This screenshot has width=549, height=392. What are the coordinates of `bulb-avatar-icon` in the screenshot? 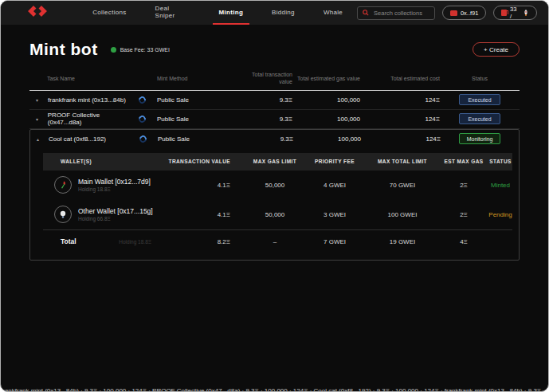 It's located at (63, 214).